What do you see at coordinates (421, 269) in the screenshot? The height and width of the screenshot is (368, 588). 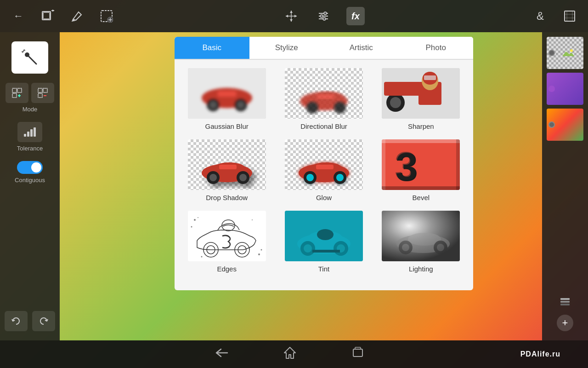 I see `lighting-label: Lighting` at bounding box center [421, 269].